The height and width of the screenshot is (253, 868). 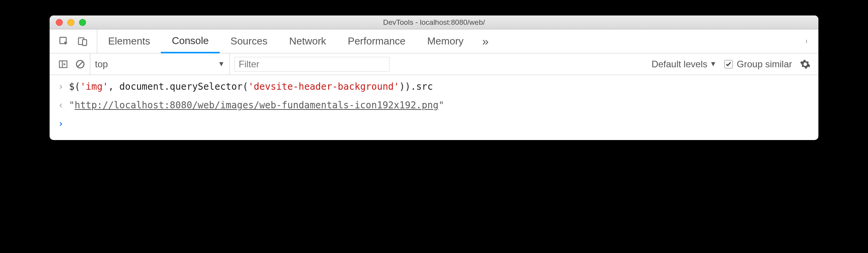 I want to click on console-output-row: ‹ "http://localhost:8080/web/images/web-…, so click(x=434, y=105).